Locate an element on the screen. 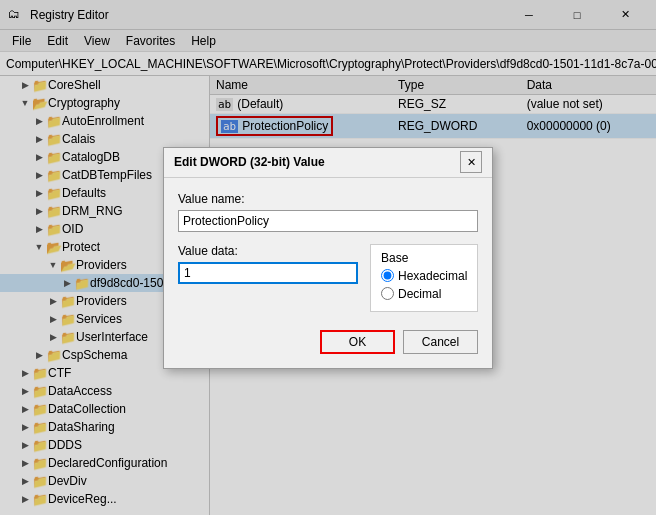 The width and height of the screenshot is (656, 515). modal-footer: OK Cancel is located at coordinates (328, 345).